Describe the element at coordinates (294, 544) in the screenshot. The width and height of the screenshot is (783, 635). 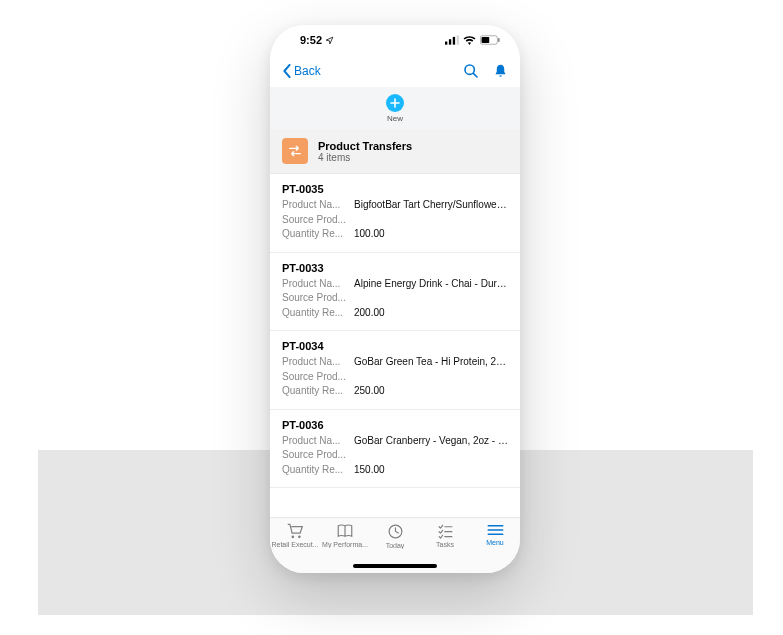
I see `tab-label: Retail Execut...` at that location.